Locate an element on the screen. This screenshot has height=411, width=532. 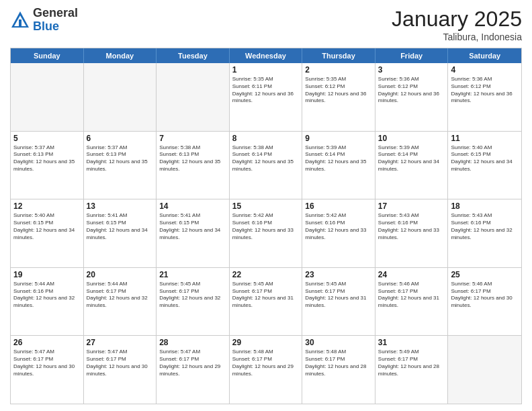
day-num-22: 22 is located at coordinates (266, 275).